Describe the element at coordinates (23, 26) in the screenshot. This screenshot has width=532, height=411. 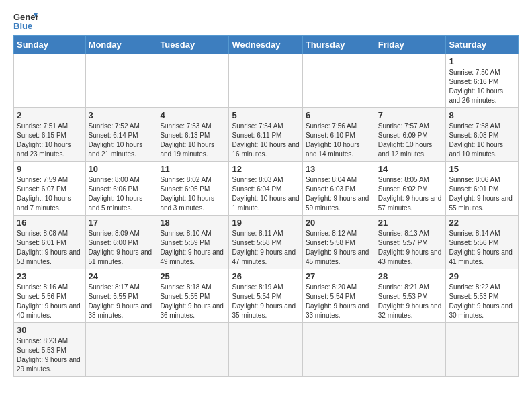
I see `svg-text: Blue` at that location.